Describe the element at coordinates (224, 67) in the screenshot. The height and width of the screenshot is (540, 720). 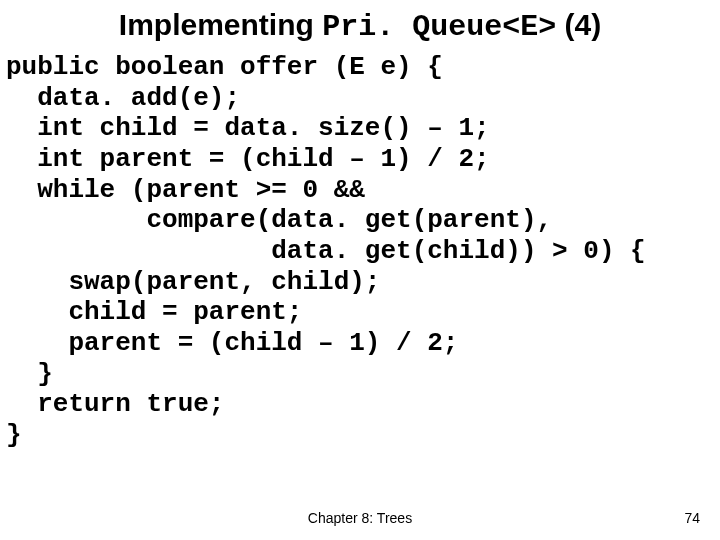
I see `code-line: public boolean offer (E e) {` at that location.